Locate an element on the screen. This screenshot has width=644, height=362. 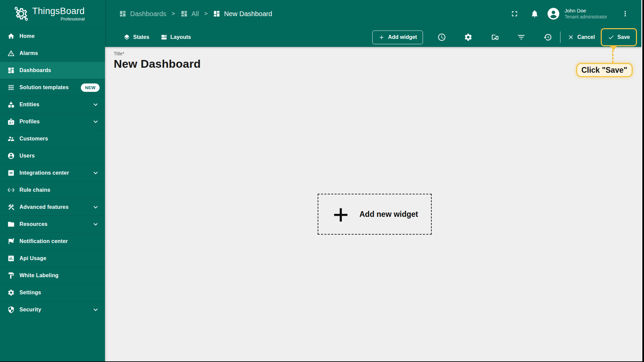
add-widget-button: Add widget is located at coordinates (398, 38).